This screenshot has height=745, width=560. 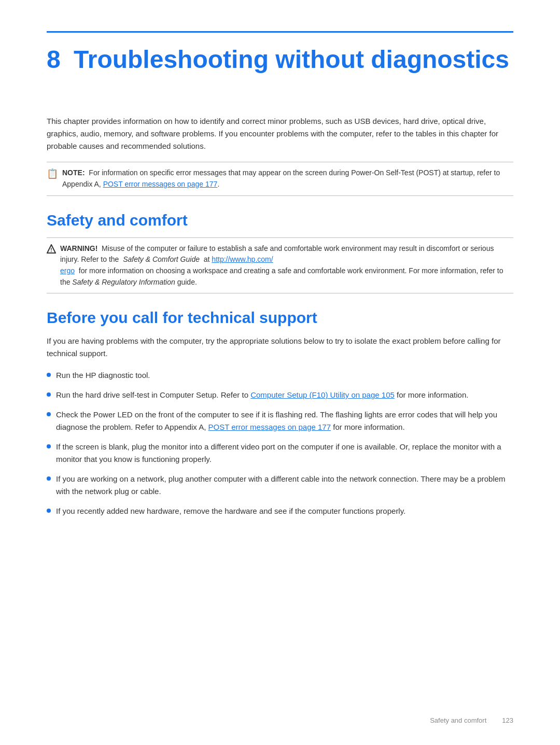 What do you see at coordinates (161, 184) in the screenshot?
I see `note-link: POST error messages on page 177` at bounding box center [161, 184].